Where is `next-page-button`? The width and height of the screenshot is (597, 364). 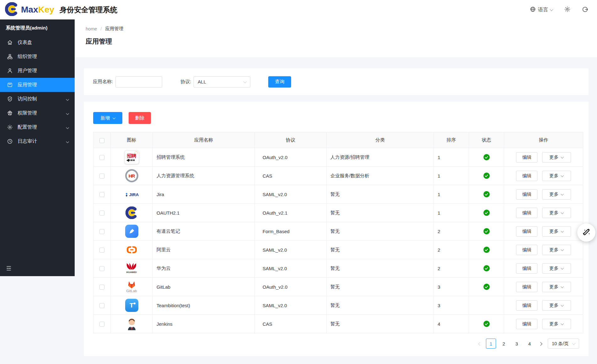 next-page-button is located at coordinates (541, 344).